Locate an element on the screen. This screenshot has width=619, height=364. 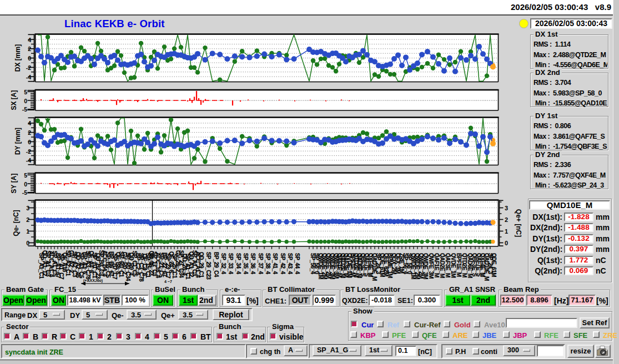
svg-text: SP_41_4 is located at coordinates (275, 264).